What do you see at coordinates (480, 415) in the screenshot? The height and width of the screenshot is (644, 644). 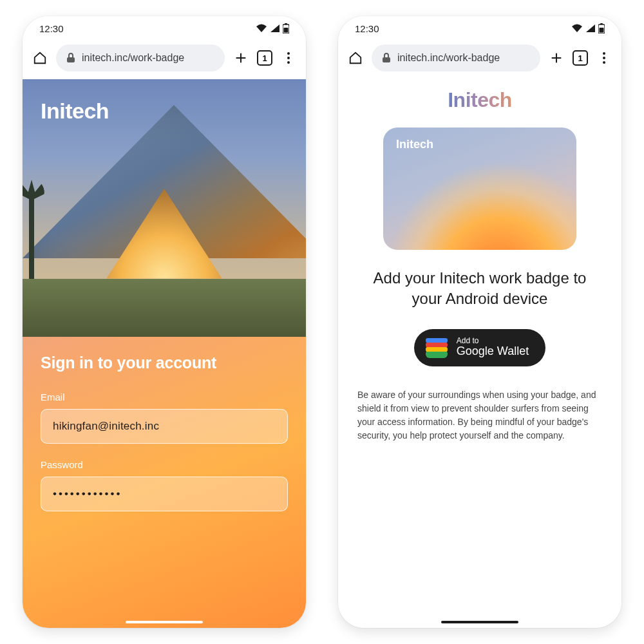 I see `disclaimer-text: Be aware of your surroundings when using…` at bounding box center [480, 415].